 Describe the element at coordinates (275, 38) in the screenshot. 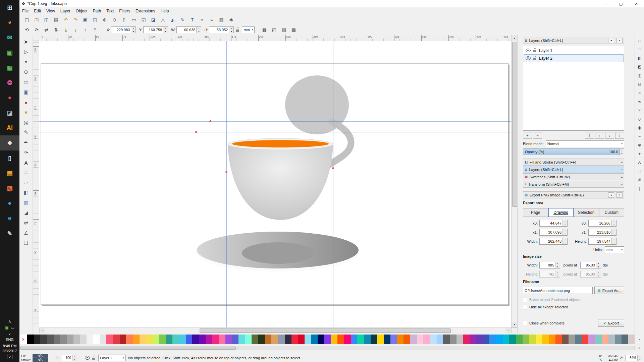

I see `horizontal-ruler: 0255075100125150175200225250275300325350…` at that location.